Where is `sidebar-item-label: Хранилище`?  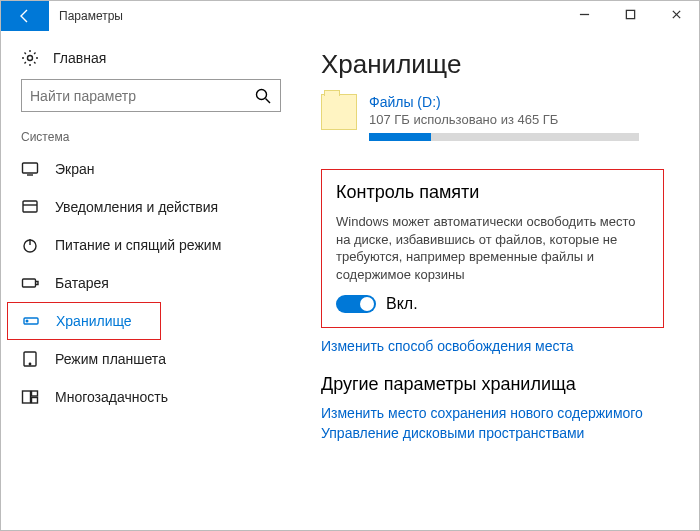
sidebar-item-label: Хранилище is located at coordinates (94, 321).